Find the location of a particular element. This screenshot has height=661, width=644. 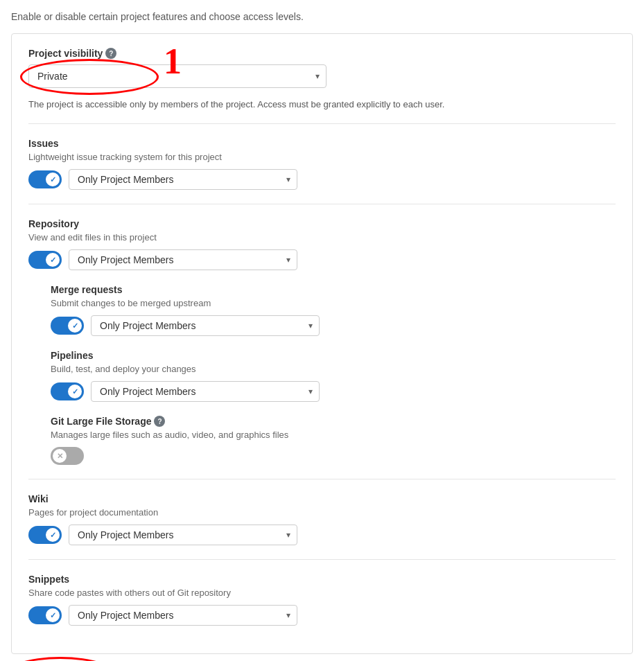

repository-toggle-check: ✓ is located at coordinates (53, 261).